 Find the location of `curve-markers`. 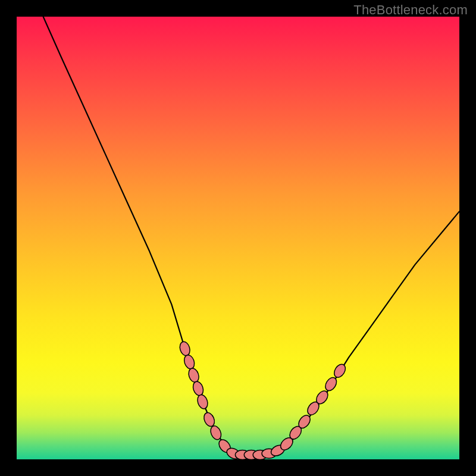

curve-markers is located at coordinates (263, 400).